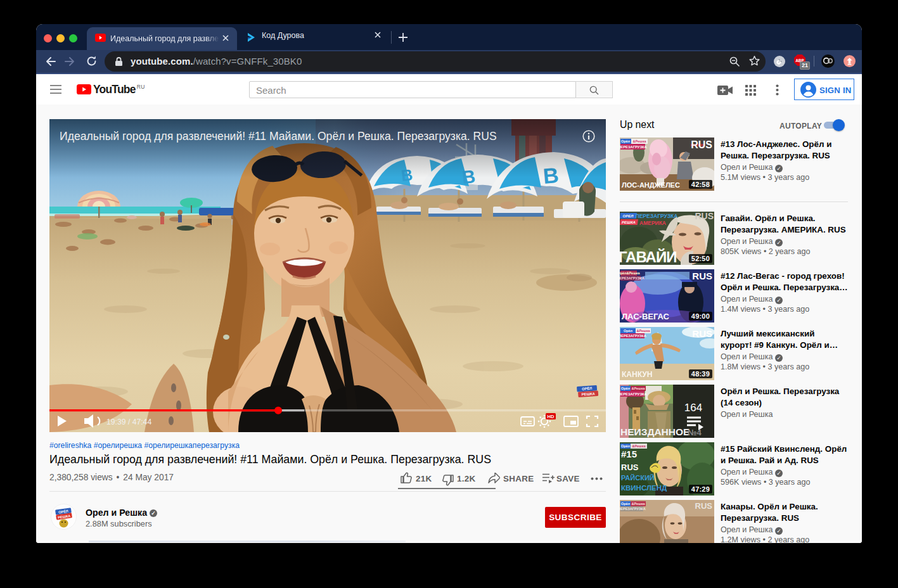 This screenshot has height=588, width=898. Describe the element at coordinates (637, 374) in the screenshot. I see `svg-text: КАНКУН` at that location.